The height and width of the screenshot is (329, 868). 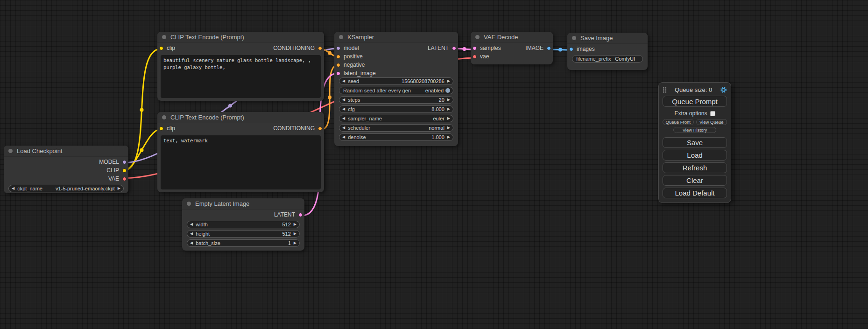 What do you see at coordinates (678, 122) in the screenshot?
I see `queue-front-button: Queue Front` at bounding box center [678, 122].